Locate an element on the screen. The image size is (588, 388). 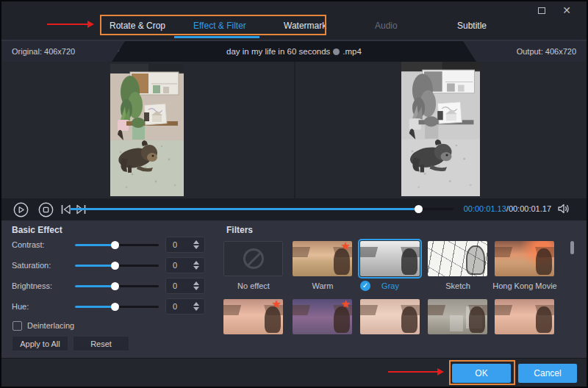
basic-effect-title: Basic Effect is located at coordinates (37, 230).